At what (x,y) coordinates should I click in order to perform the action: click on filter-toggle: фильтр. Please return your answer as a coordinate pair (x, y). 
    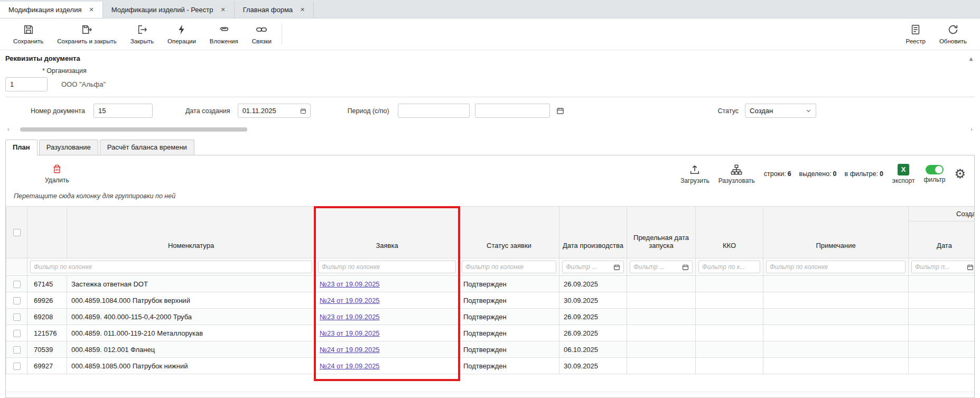
    Looking at the image, I should click on (934, 174).